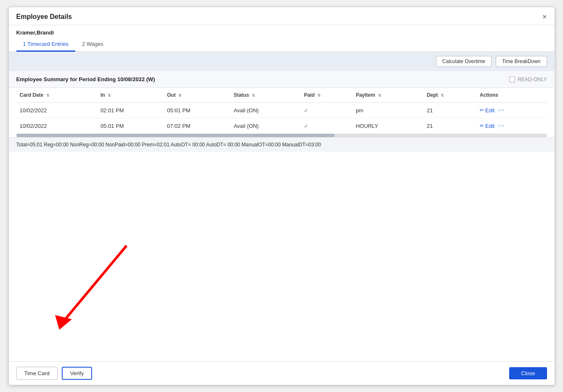  What do you see at coordinates (197, 110) in the screenshot?
I see `cell-out: 05:01 PM` at bounding box center [197, 110].